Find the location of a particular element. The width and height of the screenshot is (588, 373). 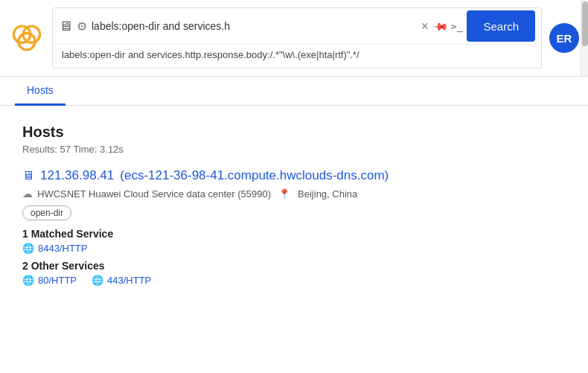

logo is located at coordinates (27, 38).